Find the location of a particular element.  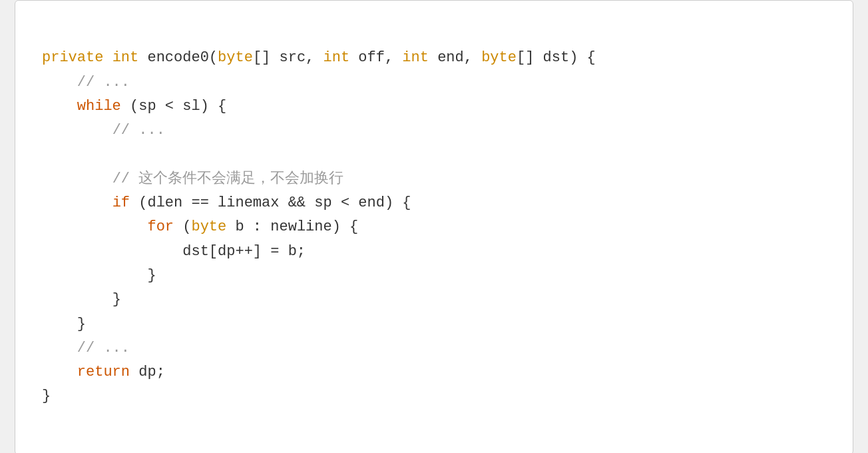

comment-cn: // 这个条件不会满足，不会加换行 is located at coordinates (228, 179).